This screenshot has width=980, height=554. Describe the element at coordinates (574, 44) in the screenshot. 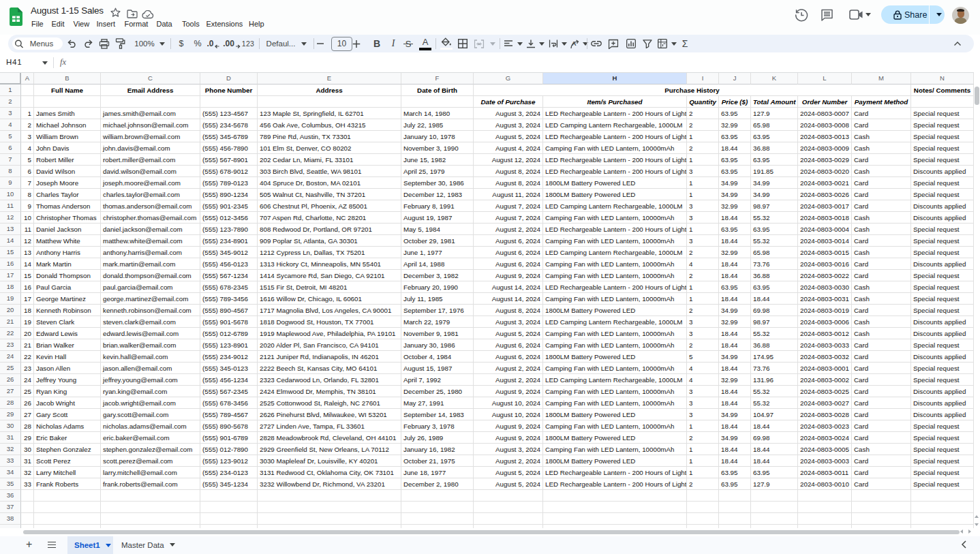

I see `svg-text: A` at that location.